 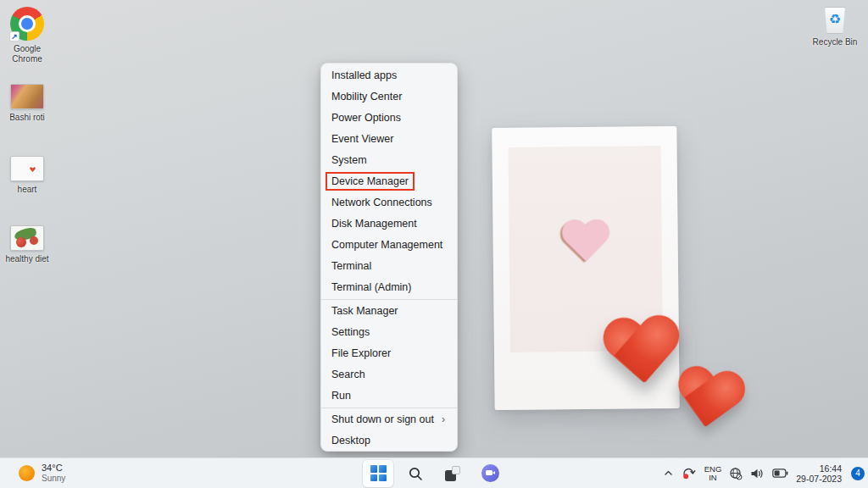 I want to click on weather-temperature: 34°C, so click(x=53, y=468).